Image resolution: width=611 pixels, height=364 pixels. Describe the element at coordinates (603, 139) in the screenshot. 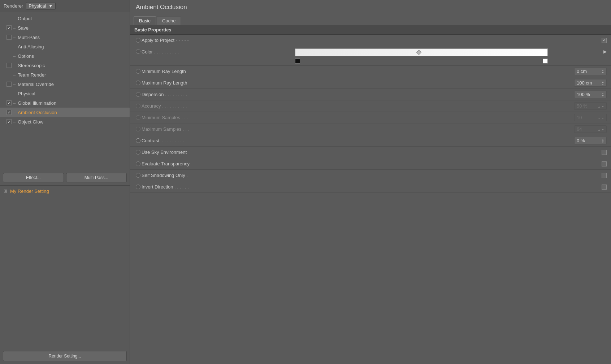

I see `spin-up-contrast: ▲` at that location.